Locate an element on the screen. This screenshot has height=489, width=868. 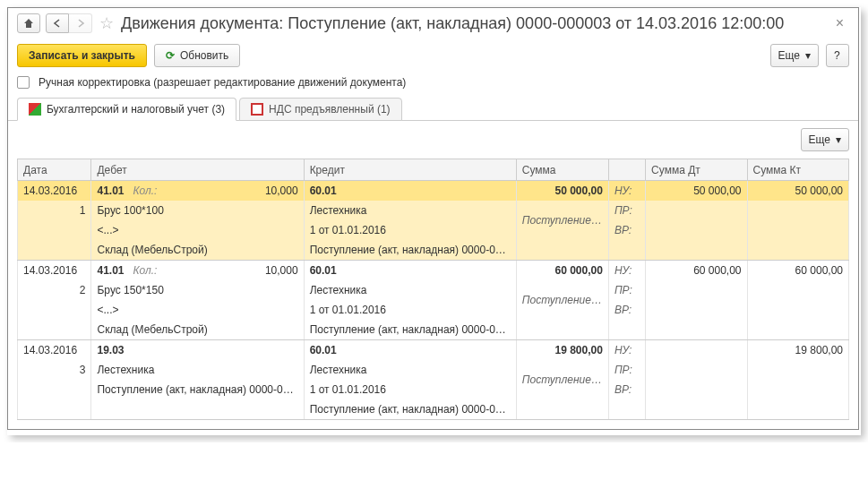
close-button: × is located at coordinates (840, 23).